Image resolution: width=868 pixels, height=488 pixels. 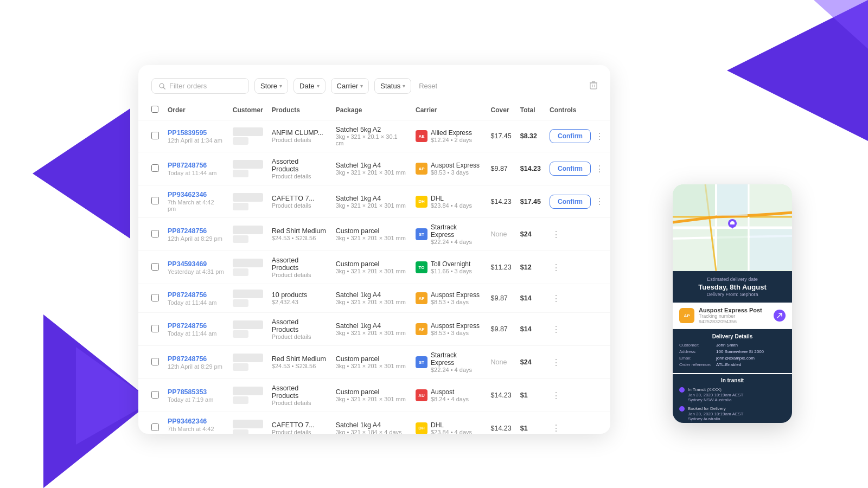 I want to click on product-name: Assorted Products, so click(x=299, y=165).